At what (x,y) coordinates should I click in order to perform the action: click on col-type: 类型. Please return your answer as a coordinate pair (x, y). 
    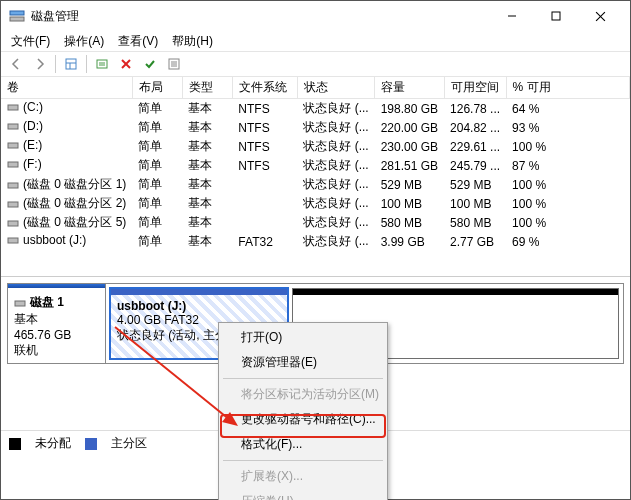
    Looking at the image, I should click on (207, 88).